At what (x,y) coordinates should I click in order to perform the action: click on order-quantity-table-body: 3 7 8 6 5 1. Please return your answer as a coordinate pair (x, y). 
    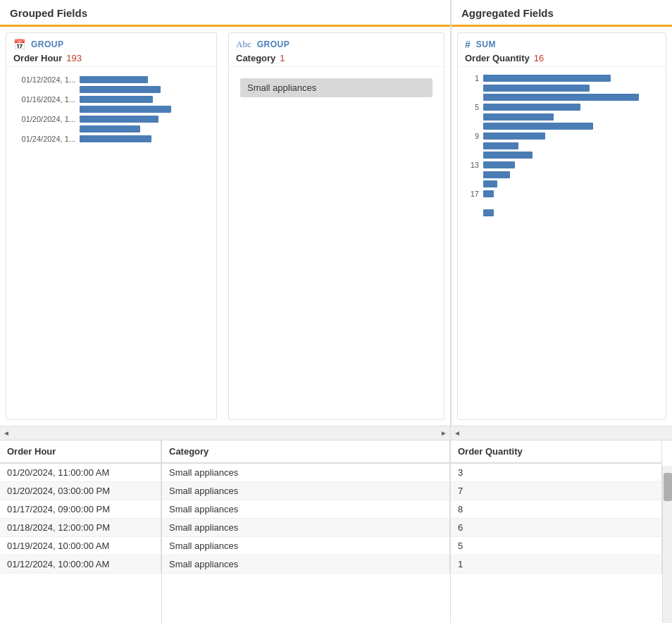
    Looking at the image, I should click on (556, 519).